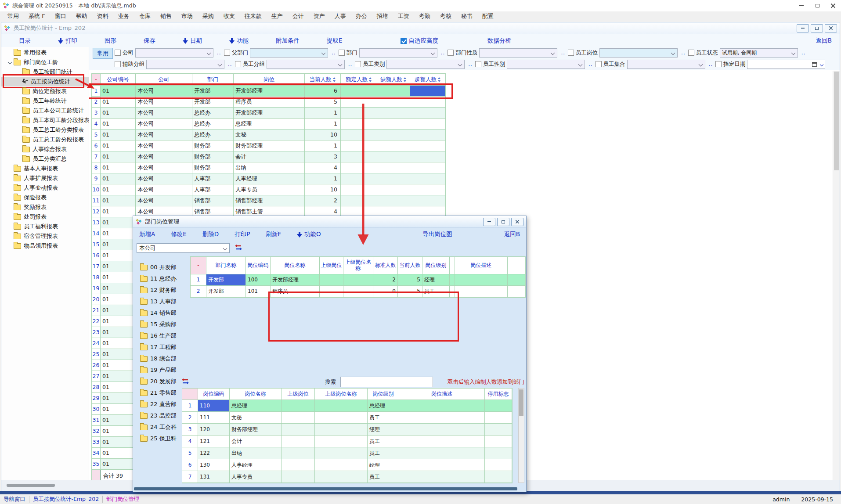 Image resolution: width=841 pixels, height=504 pixels. What do you see at coordinates (437, 234) in the screenshot?
I see `export-position-chart-link: 导出岗位图` at bounding box center [437, 234].